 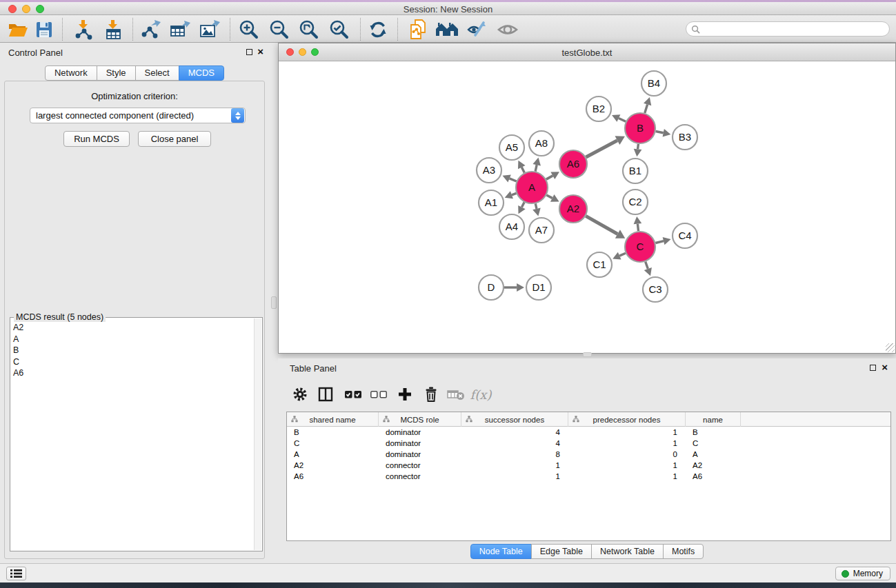 What do you see at coordinates (659, 132) in the screenshot?
I see `edge-B-B3` at bounding box center [659, 132].